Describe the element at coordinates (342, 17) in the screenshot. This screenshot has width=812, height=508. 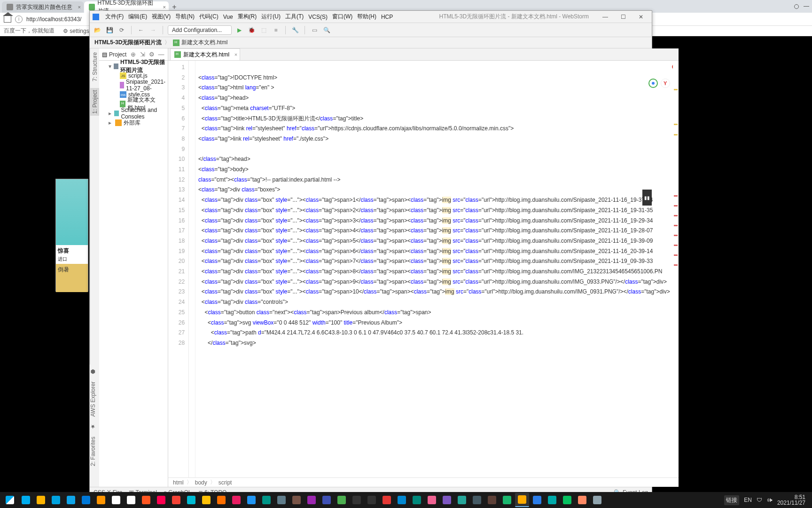
I see `menu-window: 窗口(W)` at that location.